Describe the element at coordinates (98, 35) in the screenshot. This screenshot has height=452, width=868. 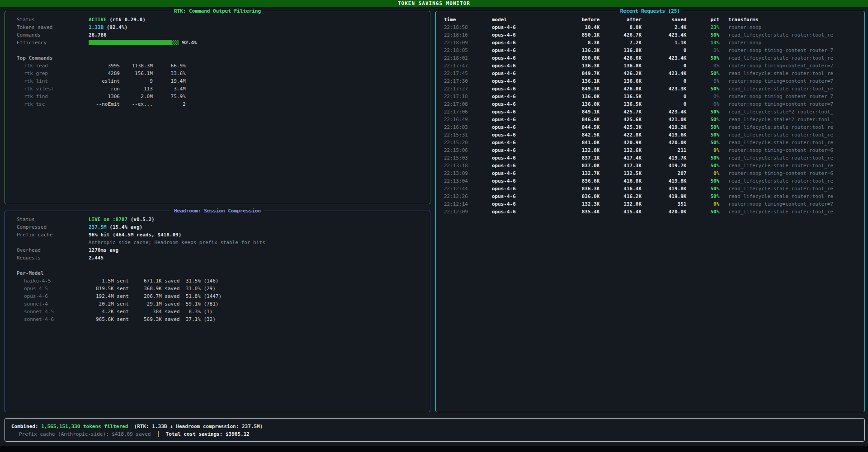
I see `rtk-commands-value: 26,786` at that location.